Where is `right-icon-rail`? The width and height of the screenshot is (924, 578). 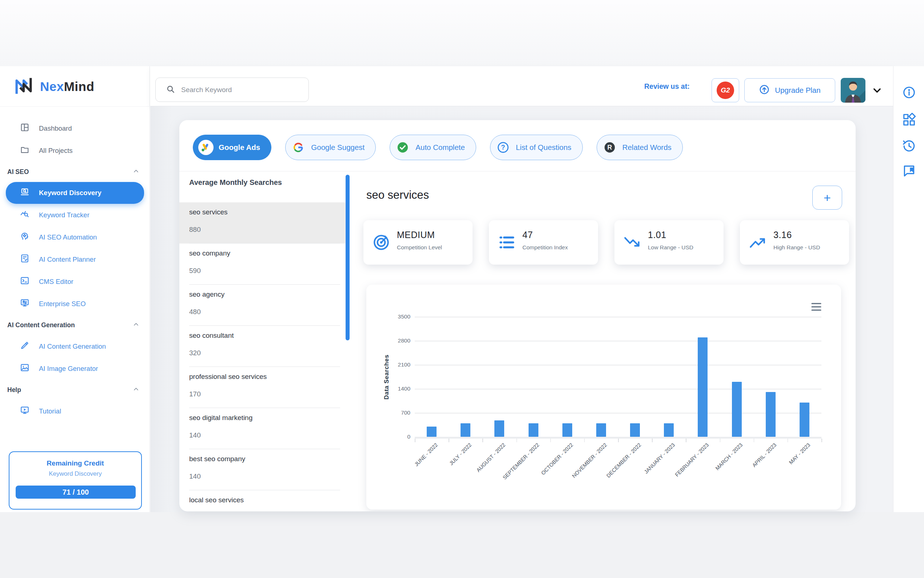 right-icon-rail is located at coordinates (908, 289).